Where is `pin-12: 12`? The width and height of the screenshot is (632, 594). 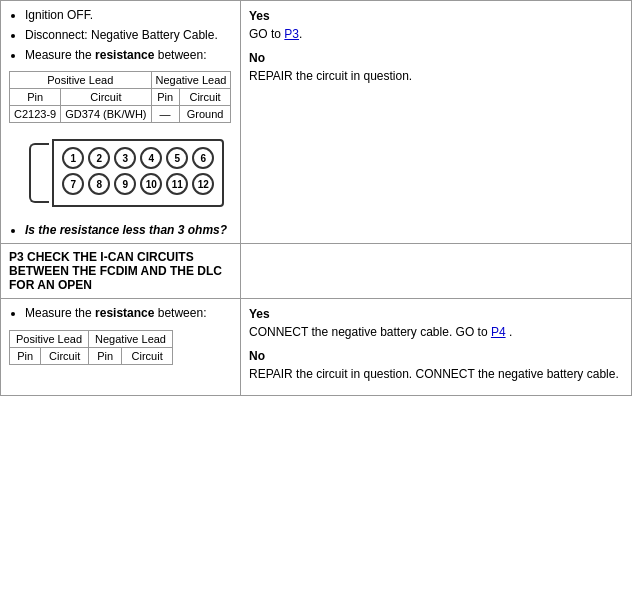 pin-12: 12 is located at coordinates (203, 184).